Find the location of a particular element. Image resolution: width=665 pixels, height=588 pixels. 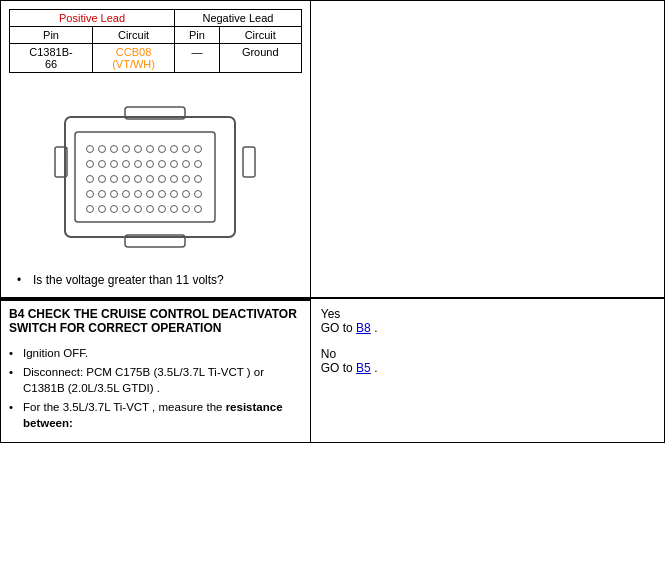

section-b4-content: Ignition OFF. Disconnect: PCM C175B (3.5… is located at coordinates (156, 392).